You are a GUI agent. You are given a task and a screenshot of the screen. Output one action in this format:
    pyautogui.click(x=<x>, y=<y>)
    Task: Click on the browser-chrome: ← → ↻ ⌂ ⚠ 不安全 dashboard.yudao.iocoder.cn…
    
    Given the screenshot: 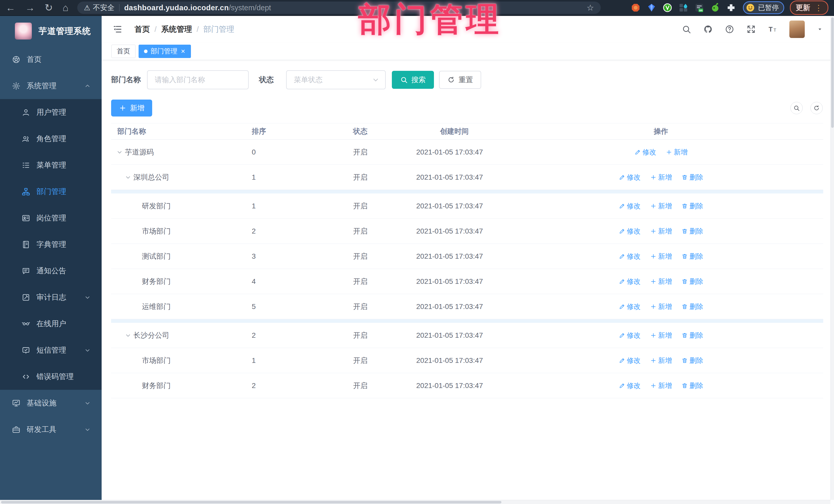 What is the action you would take?
    pyautogui.click(x=417, y=8)
    